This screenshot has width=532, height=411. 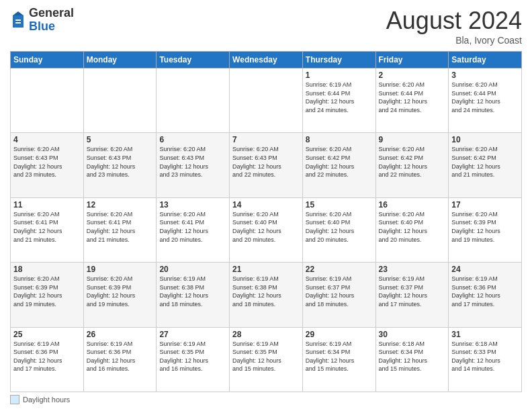 I want to click on calendar-cell, so click(x=193, y=101).